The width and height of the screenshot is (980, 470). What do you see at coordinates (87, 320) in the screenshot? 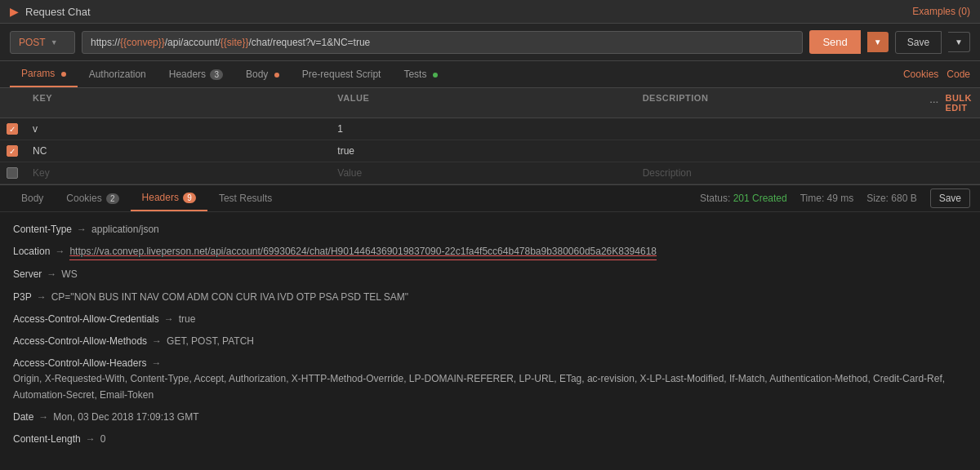
I see `header-key: Access-Control-Allow-Credentials` at bounding box center [87, 320].